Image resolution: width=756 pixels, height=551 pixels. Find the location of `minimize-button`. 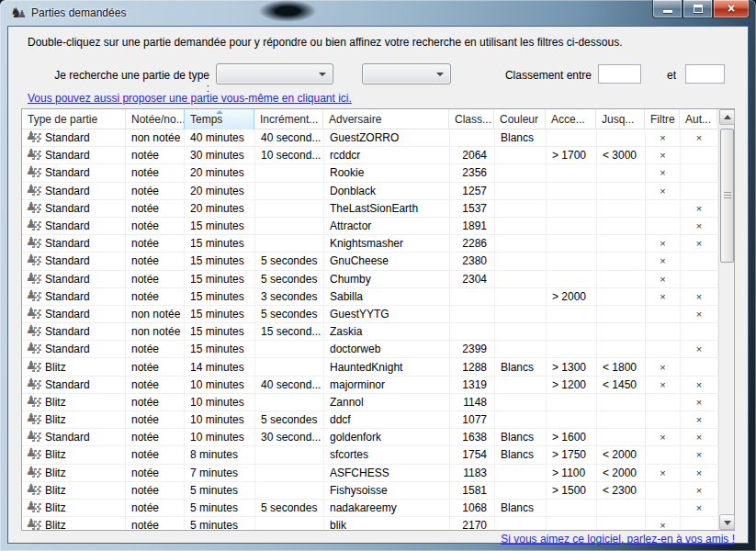

minimize-button is located at coordinates (667, 9).